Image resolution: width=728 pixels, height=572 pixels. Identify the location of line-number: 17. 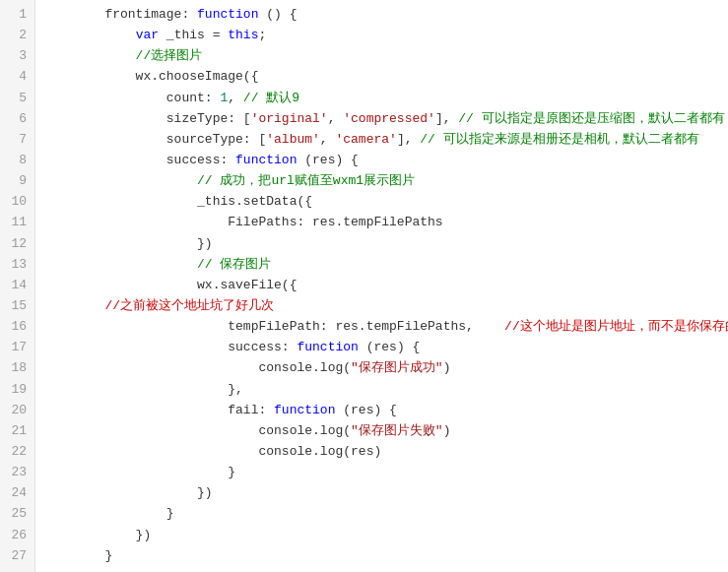
(18, 347).